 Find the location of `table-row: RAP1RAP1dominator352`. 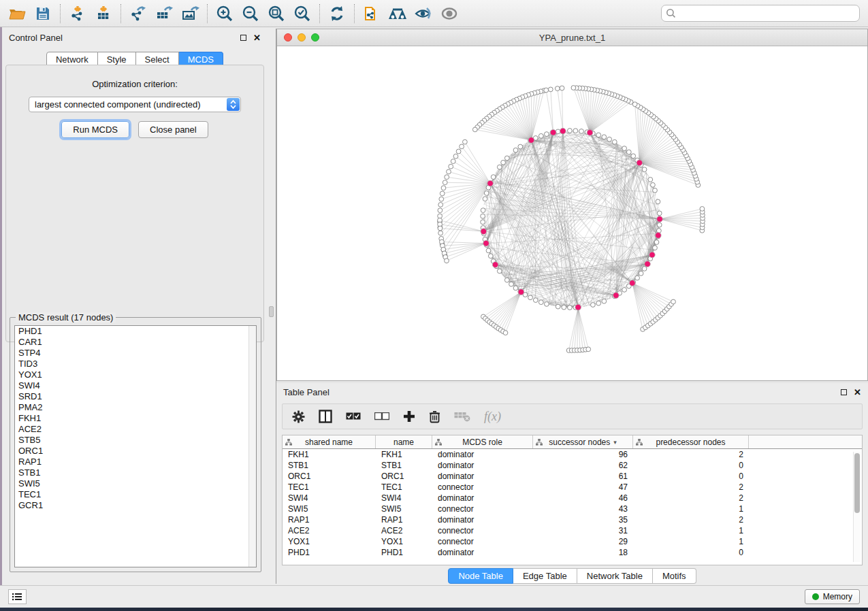

table-row: RAP1RAP1dominator352 is located at coordinates (572, 520).